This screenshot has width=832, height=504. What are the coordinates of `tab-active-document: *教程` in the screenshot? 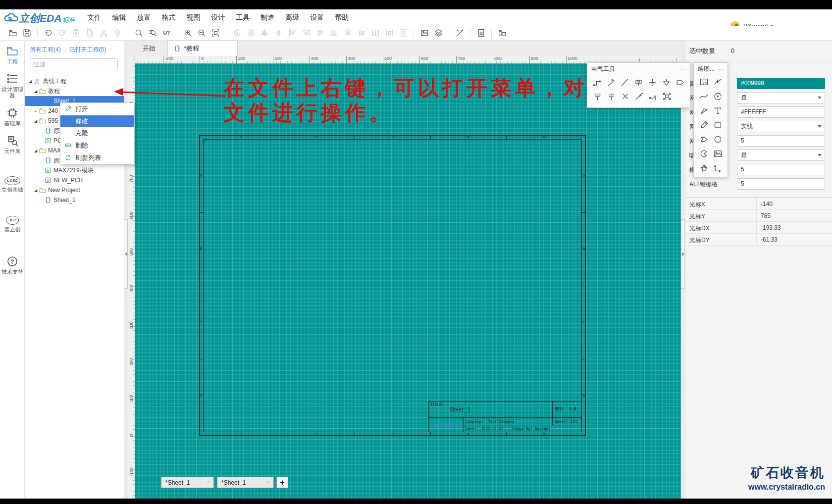 It's located at (203, 49).